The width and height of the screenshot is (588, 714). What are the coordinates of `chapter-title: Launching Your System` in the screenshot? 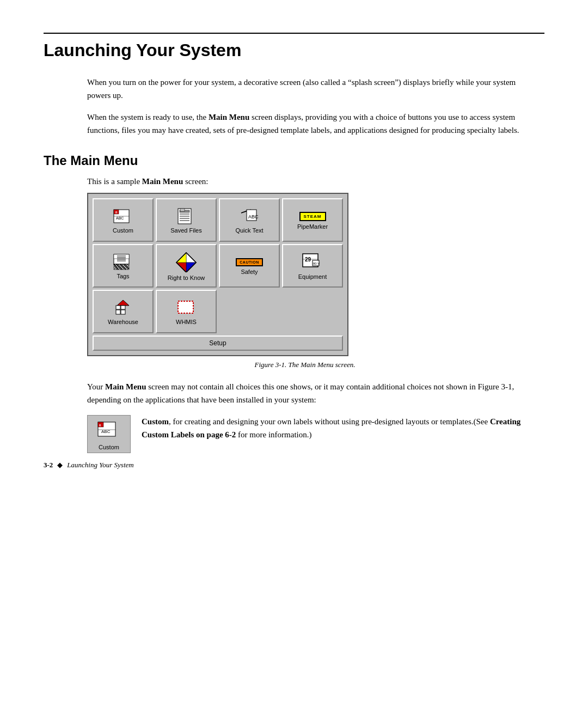 It's located at (294, 47).